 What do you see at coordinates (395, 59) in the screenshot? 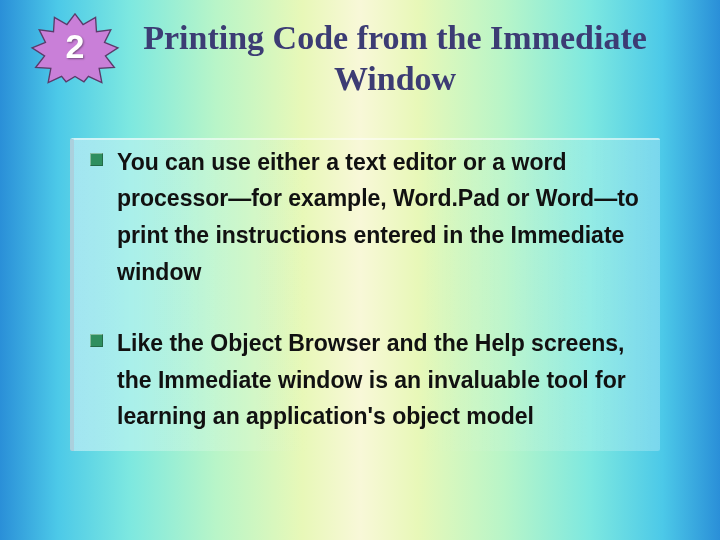
I see `slide-title: Printing Code from the Immediate Window` at bounding box center [395, 59].